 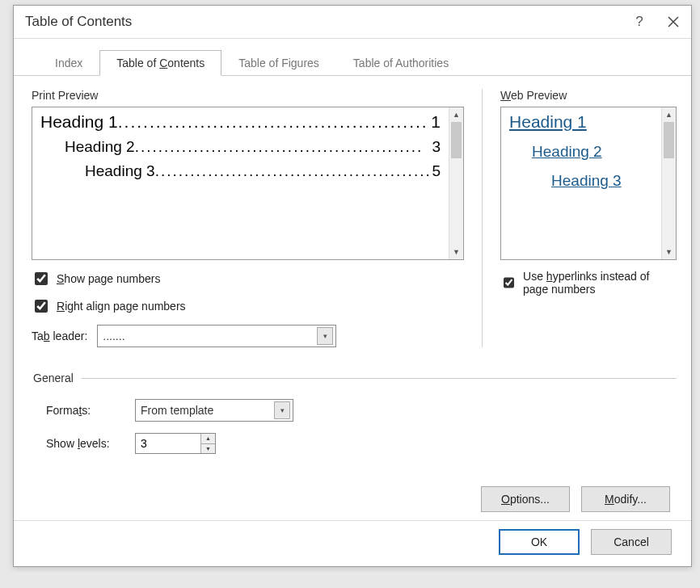 I want to click on web-preview-label: Web Preview, so click(x=588, y=95).